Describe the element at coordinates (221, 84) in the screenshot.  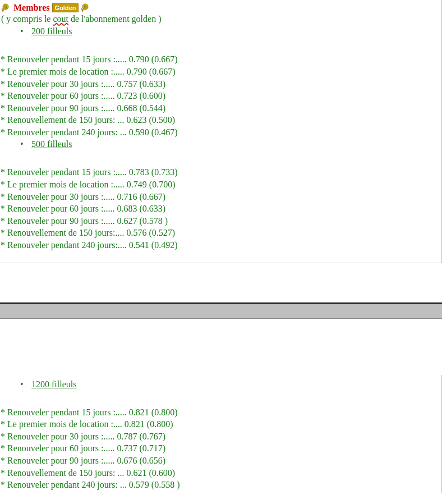
I see `data-line: * Renouveler pour 30 jours :..... 0.757 …` at that location.